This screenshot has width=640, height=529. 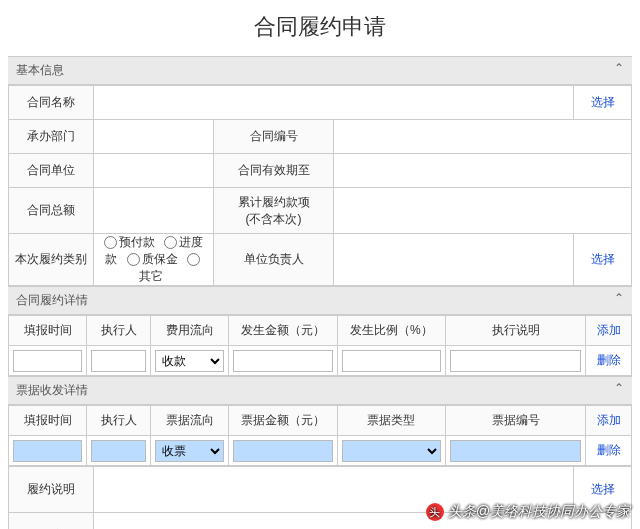 I want to click on value-contract-unit, so click(x=154, y=171).